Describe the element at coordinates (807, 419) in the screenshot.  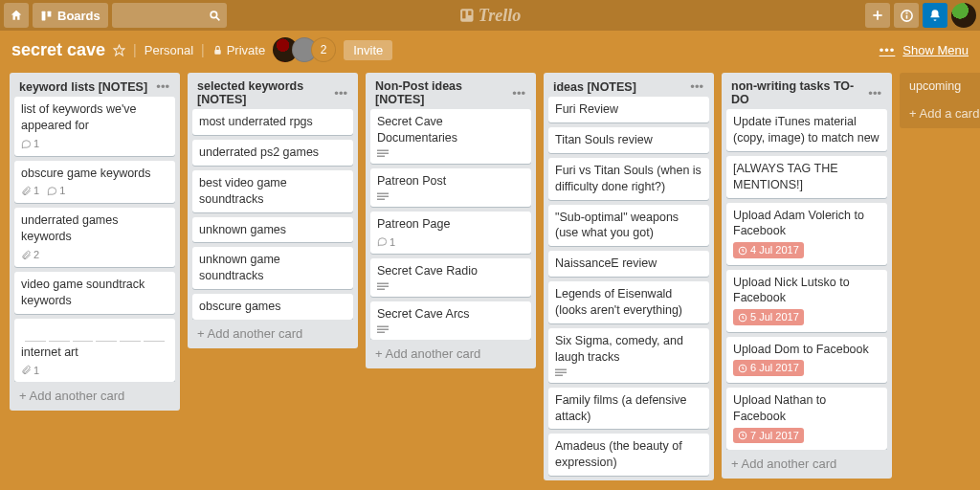
I see `card: Upload Nathan to Facebook7 Jul 2017` at that location.